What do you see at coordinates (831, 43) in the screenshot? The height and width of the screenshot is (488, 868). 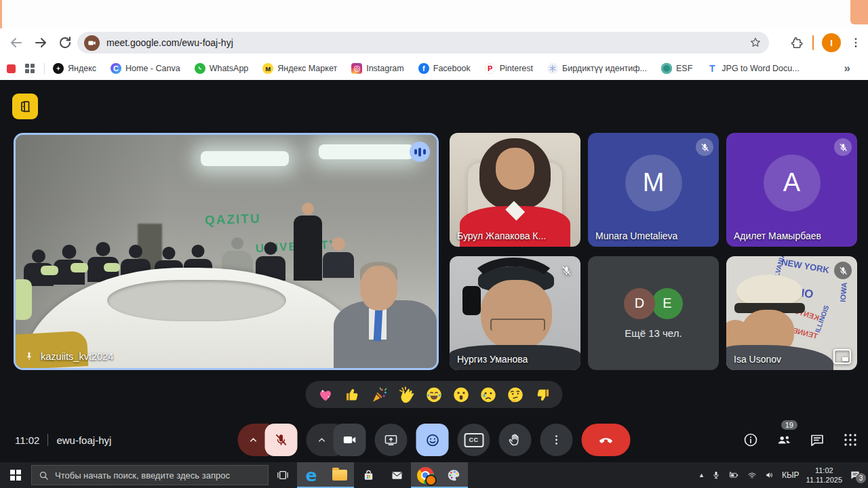 I see `profile-avatar: I` at bounding box center [831, 43].